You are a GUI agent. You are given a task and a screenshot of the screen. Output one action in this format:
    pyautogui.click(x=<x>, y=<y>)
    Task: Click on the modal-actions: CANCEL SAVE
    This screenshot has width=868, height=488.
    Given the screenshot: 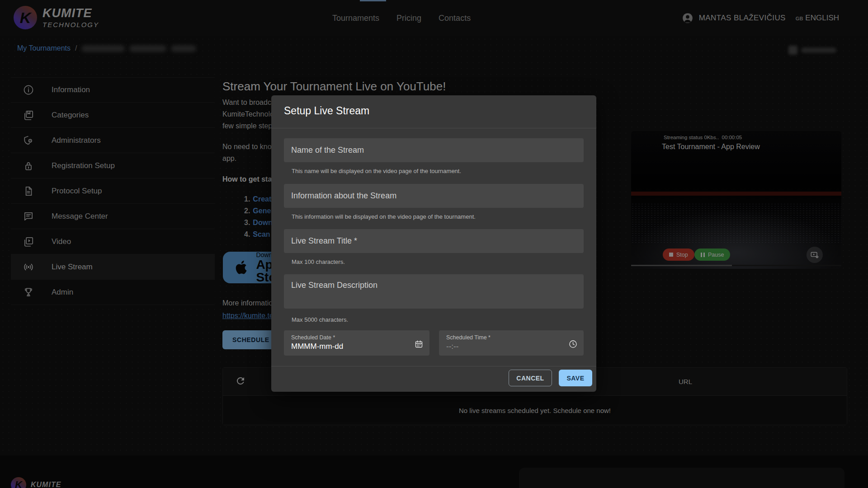 What is the action you would take?
    pyautogui.click(x=551, y=378)
    